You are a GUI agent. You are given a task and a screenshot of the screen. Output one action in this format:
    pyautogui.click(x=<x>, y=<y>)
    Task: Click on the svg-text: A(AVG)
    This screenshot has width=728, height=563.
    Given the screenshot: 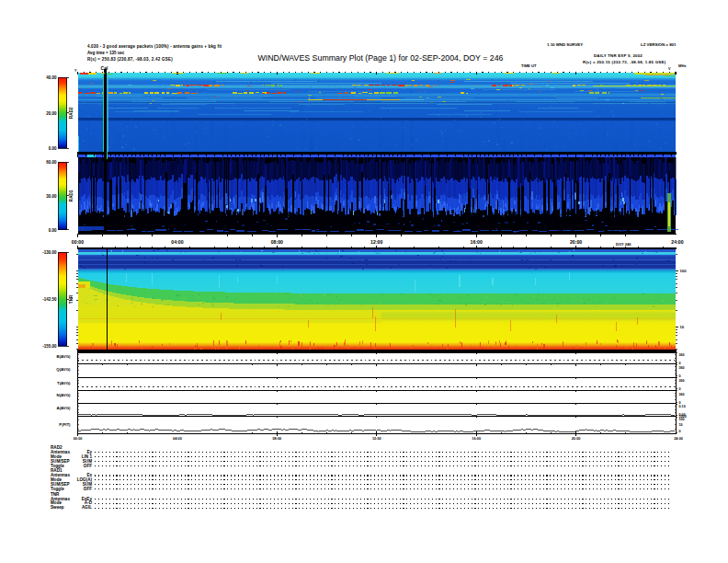 What is the action you would take?
    pyautogui.click(x=64, y=408)
    